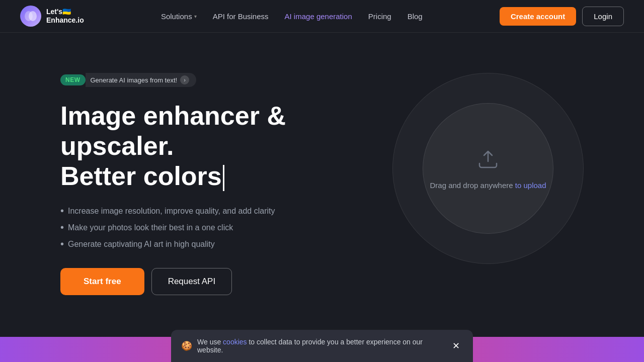  I want to click on new-badge-row: NEW Generate AI images from text! ›, so click(226, 80).